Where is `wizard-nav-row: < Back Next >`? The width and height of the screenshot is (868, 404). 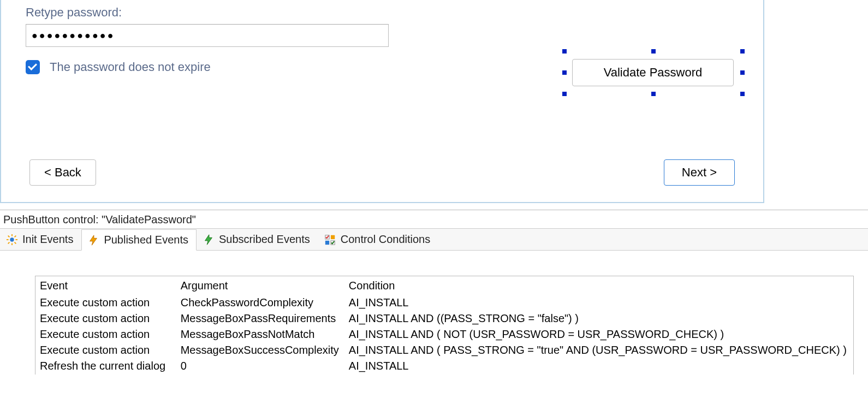
wizard-nav-row: < Back Next > is located at coordinates (382, 173).